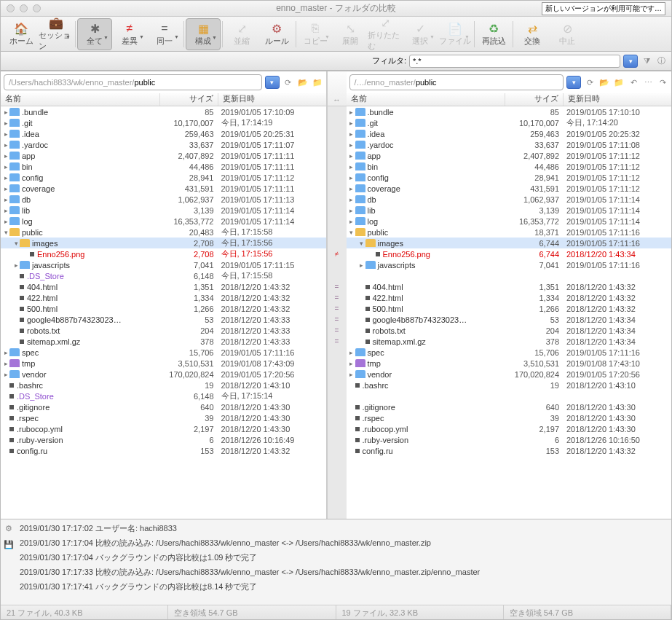  Describe the element at coordinates (510, 188) in the screenshot. I see `file-row: ▸coverage431,5912019/01/05 17:11:12` at that location.